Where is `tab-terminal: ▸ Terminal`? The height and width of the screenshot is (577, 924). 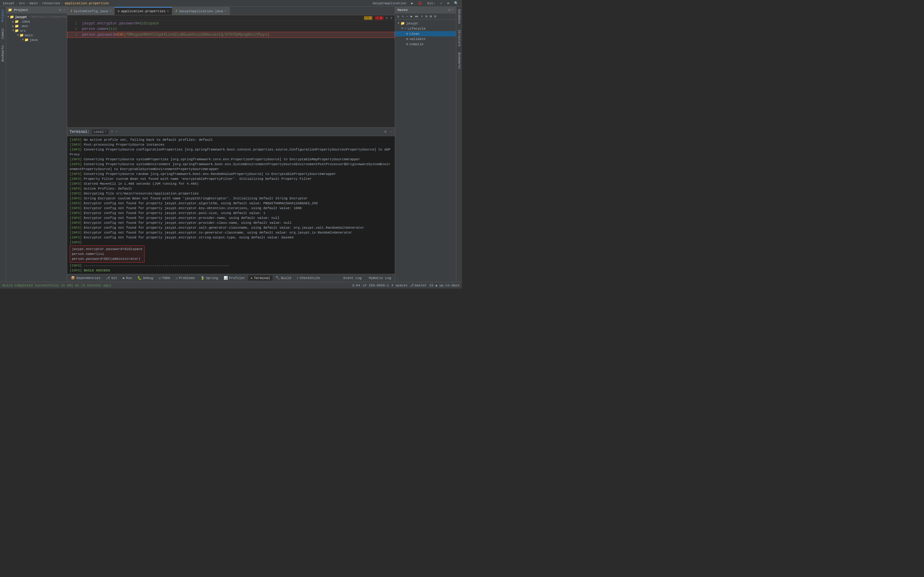
tab-terminal: ▸ Terminal is located at coordinates (260, 278).